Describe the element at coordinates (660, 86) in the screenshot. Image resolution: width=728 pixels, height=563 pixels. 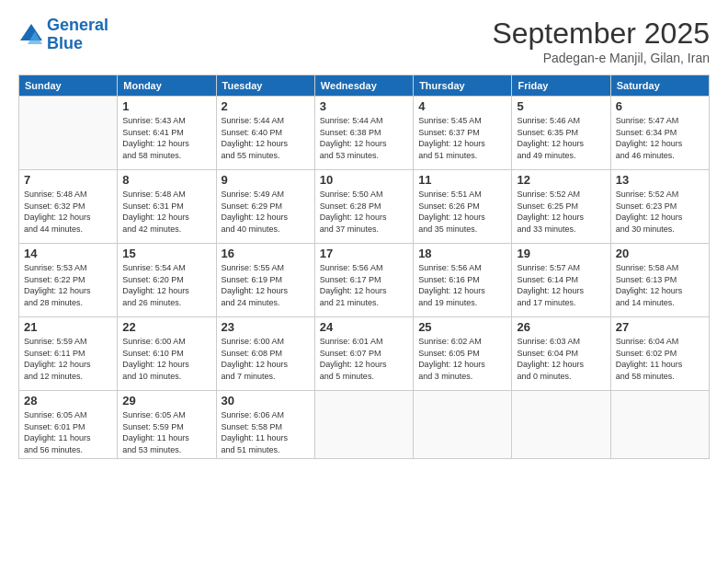
I see `column-header-saturday: Saturday` at that location.